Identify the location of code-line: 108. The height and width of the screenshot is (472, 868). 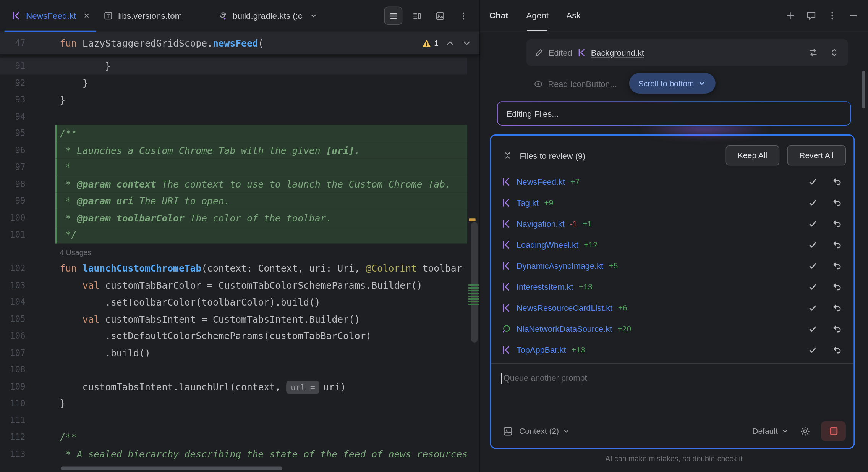
(234, 370).